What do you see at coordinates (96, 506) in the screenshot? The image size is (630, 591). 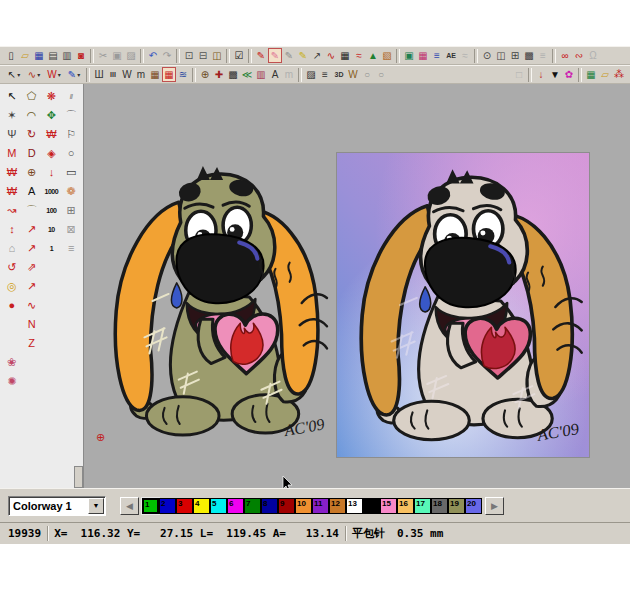 I see `chevron-down-icon: ▼` at bounding box center [96, 506].